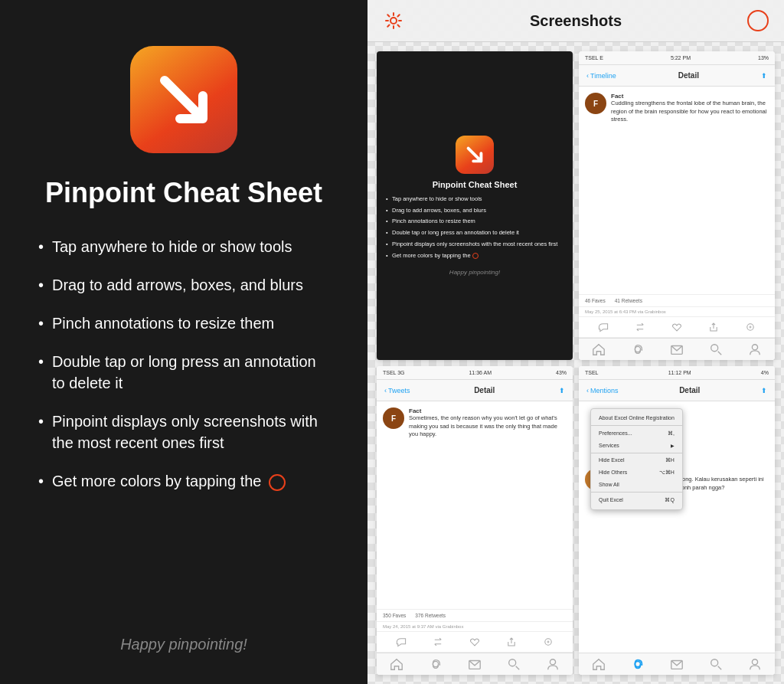  What do you see at coordinates (765, 372) in the screenshot?
I see `battery-4: 4%` at bounding box center [765, 372].